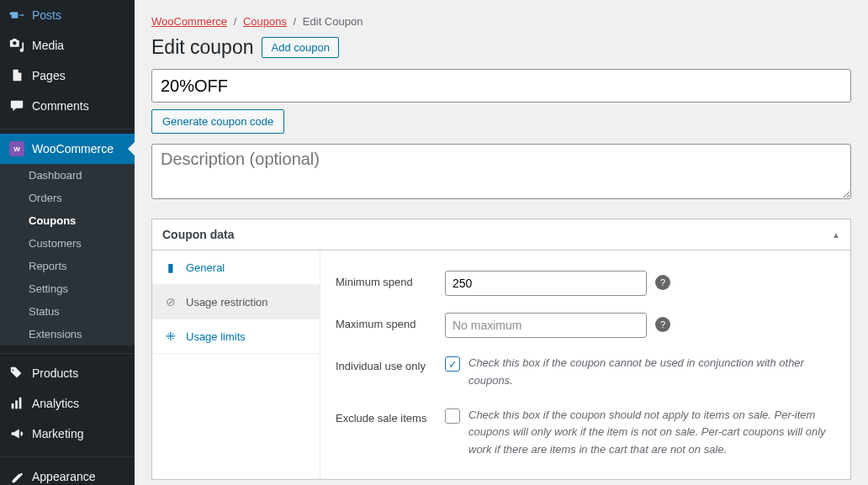 The image size is (868, 485). I want to click on exclude-sale-checkbox, so click(453, 416).